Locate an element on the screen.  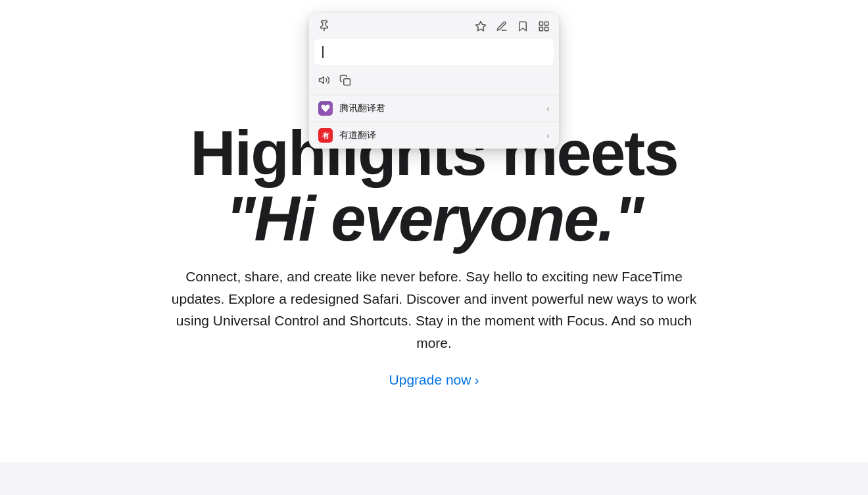
youdao-label: 有道翻译 is located at coordinates (358, 135).